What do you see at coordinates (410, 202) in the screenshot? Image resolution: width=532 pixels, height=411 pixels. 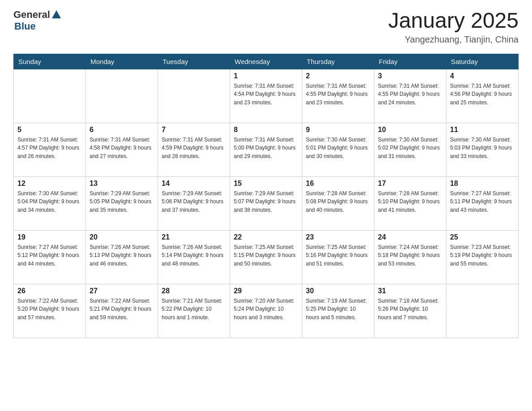 I see `day-info: Sunrise: 7:28 AM Sunset: 5:10 PM Dayligh…` at bounding box center [410, 202].